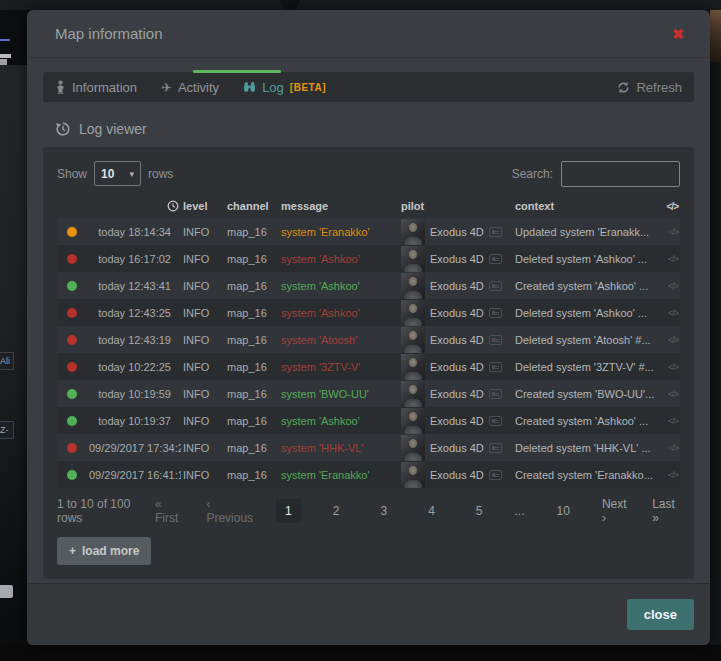 The image size is (721, 661). What do you see at coordinates (118, 174) in the screenshot?
I see `page-size-select: 10 ▾` at bounding box center [118, 174].